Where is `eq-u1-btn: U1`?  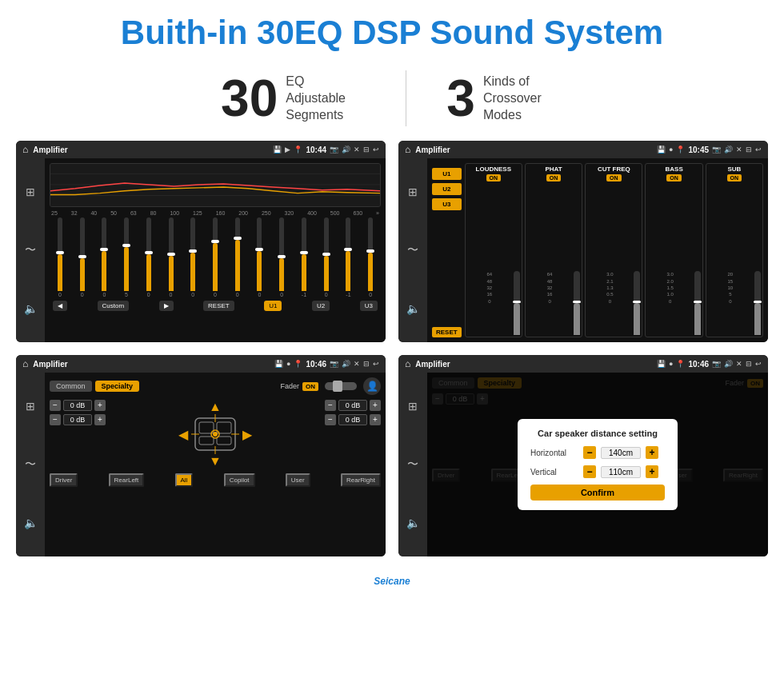 eq-u1-btn: U1 is located at coordinates (273, 305).